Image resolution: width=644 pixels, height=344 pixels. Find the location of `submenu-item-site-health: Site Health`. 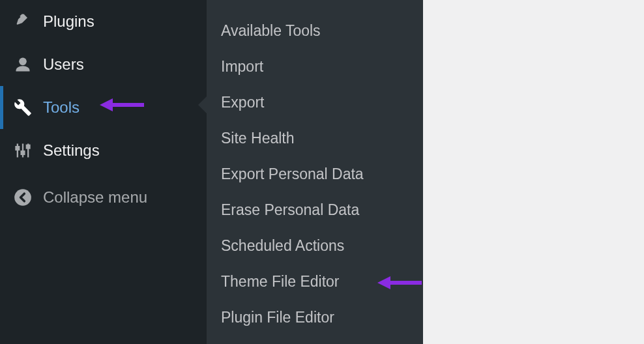

submenu-item-site-health: Site Health is located at coordinates (315, 138).